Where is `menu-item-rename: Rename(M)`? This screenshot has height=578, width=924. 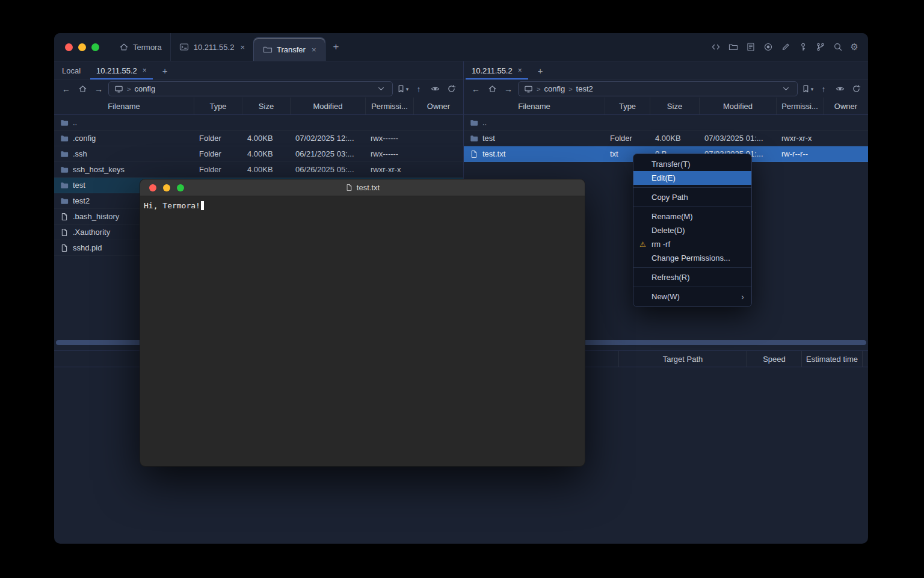
menu-item-rename: Rename(M) is located at coordinates (692, 217).